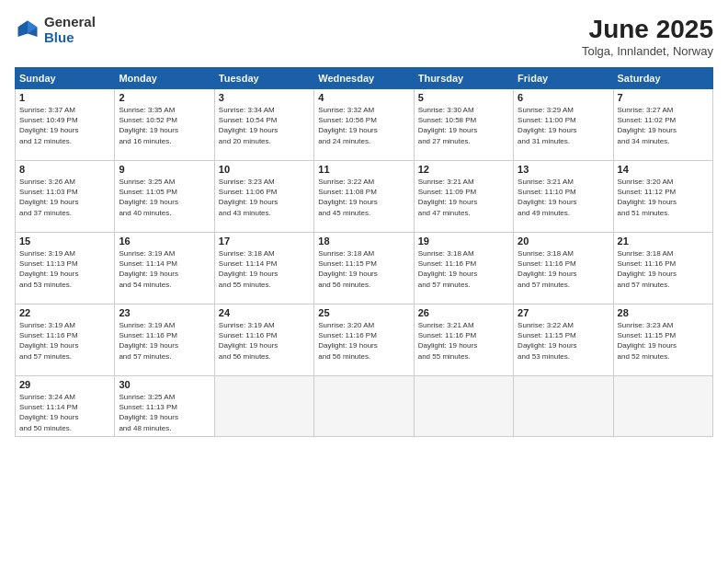 This screenshot has width=728, height=563. I want to click on table-row: 6Sunrise: 3:29 AM Sunset: 11:00 PM Dayli…, so click(563, 125).